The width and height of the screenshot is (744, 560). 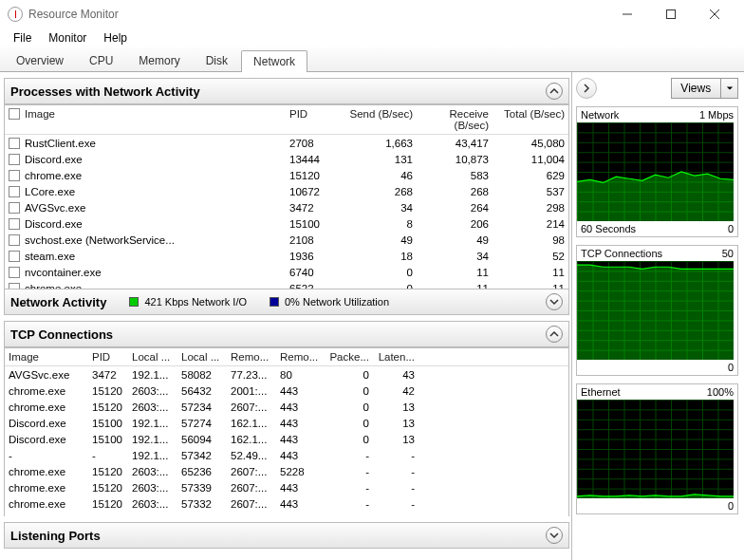 I want to click on table-row: chrome.exe151202603:...573322607:...443-…, so click(x=287, y=503).